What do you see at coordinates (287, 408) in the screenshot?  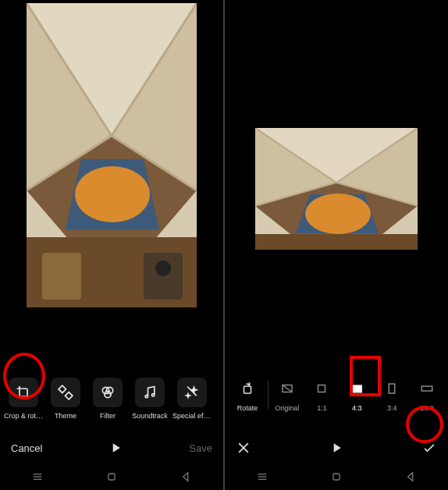 I see `aspect-label: Original` at bounding box center [287, 408].